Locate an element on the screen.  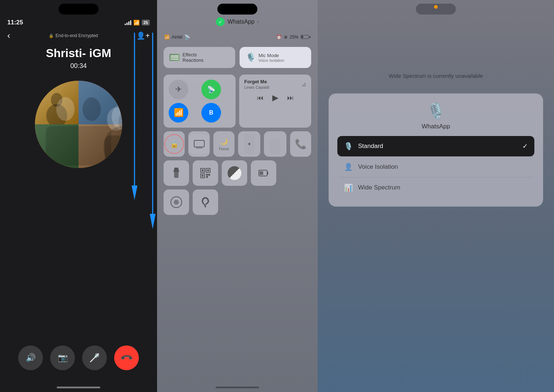
hearing-button is located at coordinates (205, 202).